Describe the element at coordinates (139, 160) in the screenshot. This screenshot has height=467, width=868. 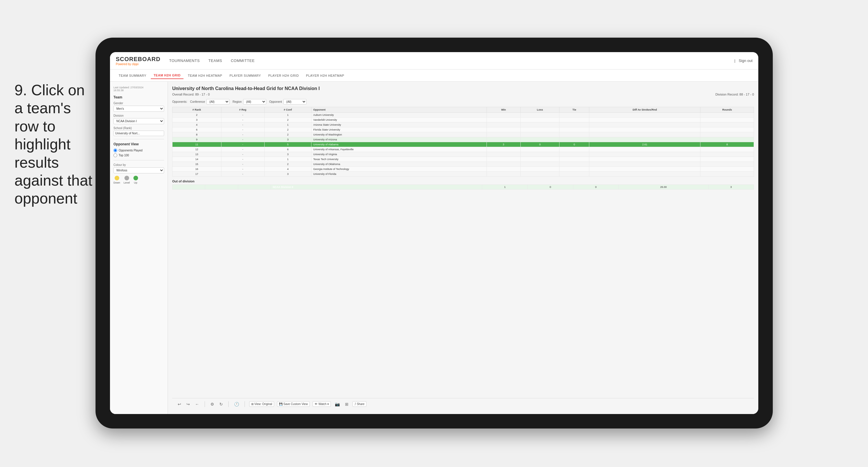
I see `divider2` at that location.